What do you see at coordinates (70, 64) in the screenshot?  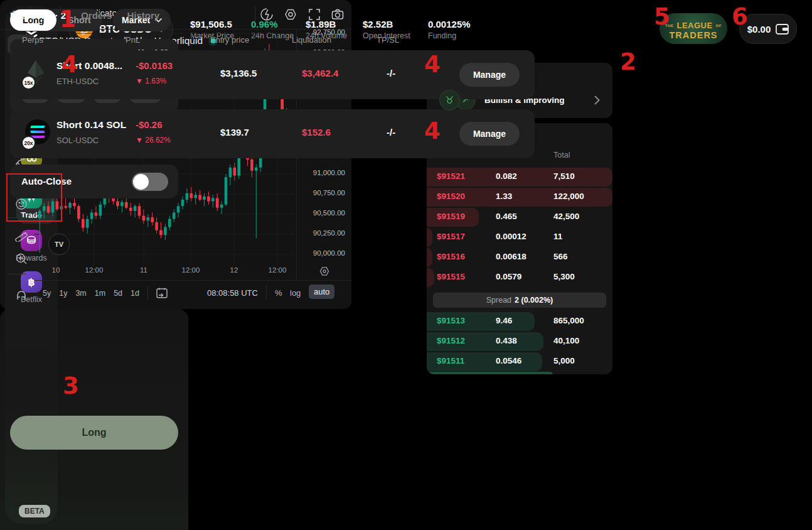 I see `annotation-4-chart: 4` at bounding box center [70, 64].